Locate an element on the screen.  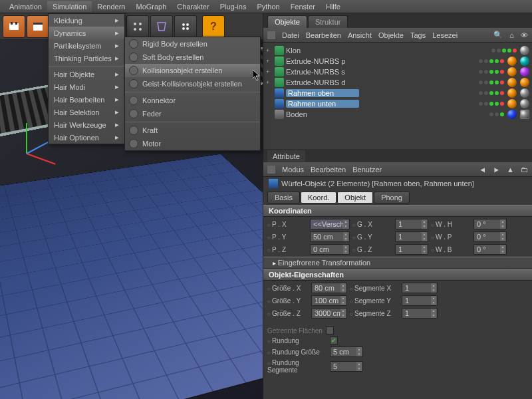
input-py: 50 cm▲▼ is located at coordinates (330, 237).